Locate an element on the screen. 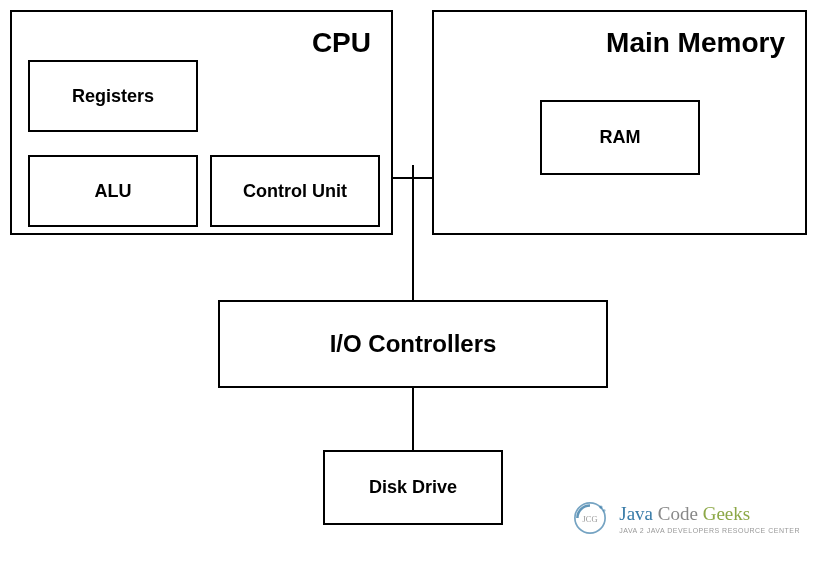 This screenshot has height=569, width=820. watermark-brand: Java Code Geeks is located at coordinates (710, 514).